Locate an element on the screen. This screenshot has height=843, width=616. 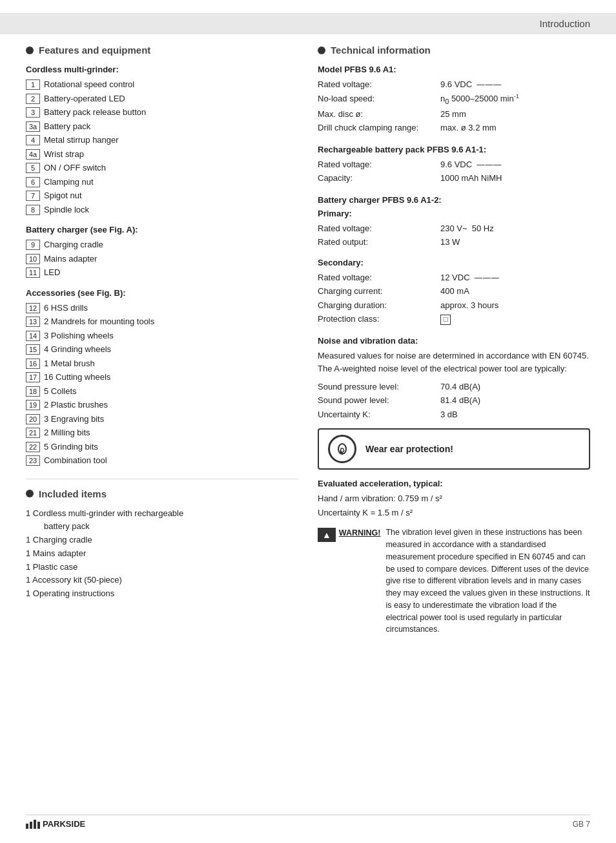
tech-row: Uncertainty K: 3 dB is located at coordinates (454, 415).